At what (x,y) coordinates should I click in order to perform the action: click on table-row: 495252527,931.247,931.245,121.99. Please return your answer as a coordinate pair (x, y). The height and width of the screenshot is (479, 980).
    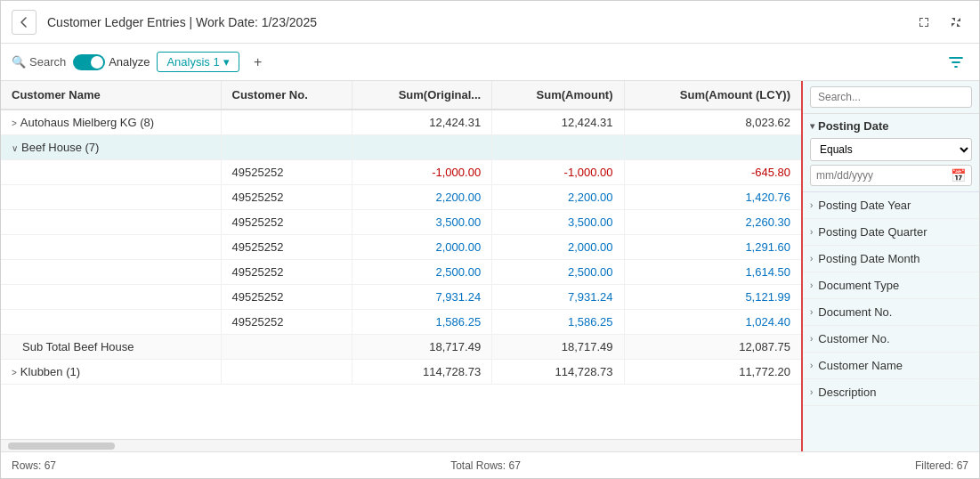
    Looking at the image, I should click on (401, 297).